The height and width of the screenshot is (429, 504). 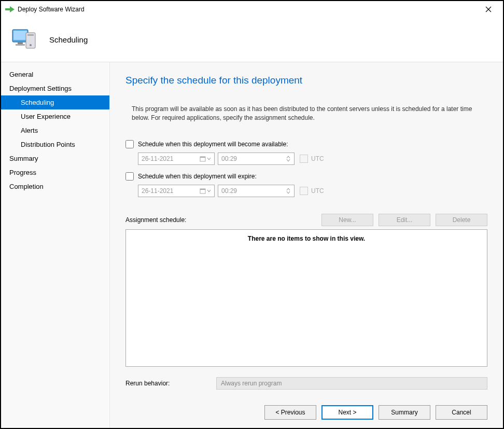 I want to click on expire-utc-label: UTC, so click(x=317, y=191).